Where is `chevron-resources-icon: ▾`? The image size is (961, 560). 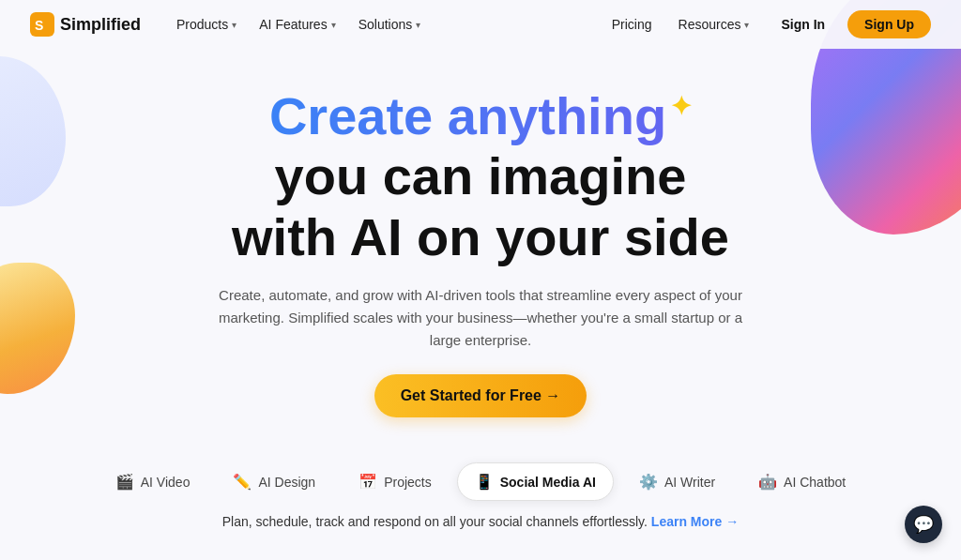
chevron-resources-icon: ▾ is located at coordinates (747, 24).